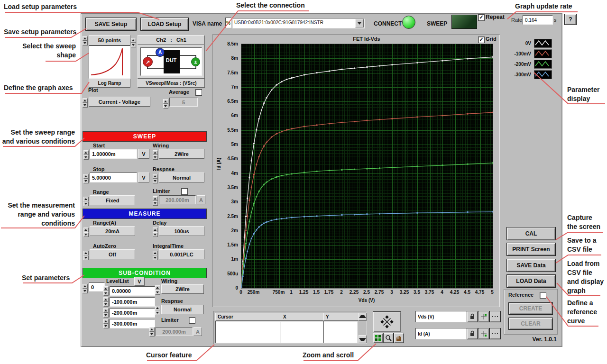 This screenshot has width=607, height=364. What do you see at coordinates (441, 317) in the screenshot?
I see `cursor-x-readout: Vds (V)` at bounding box center [441, 317].